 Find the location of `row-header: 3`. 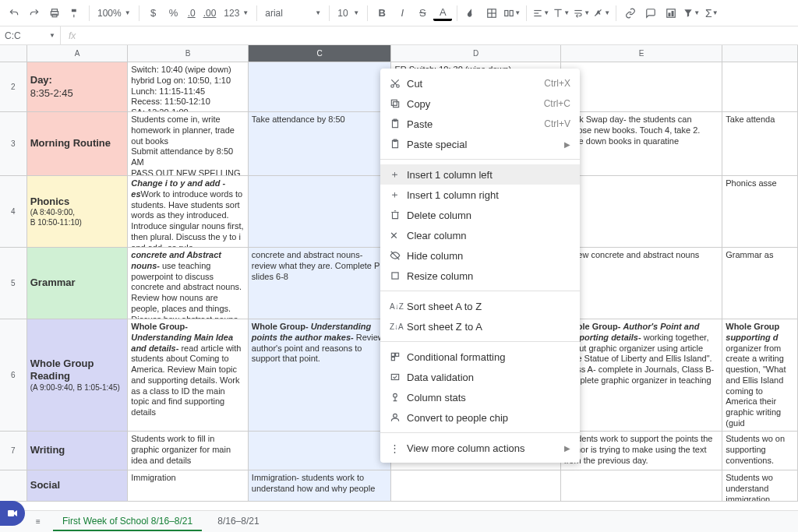

row-header: 3 is located at coordinates (14, 143).